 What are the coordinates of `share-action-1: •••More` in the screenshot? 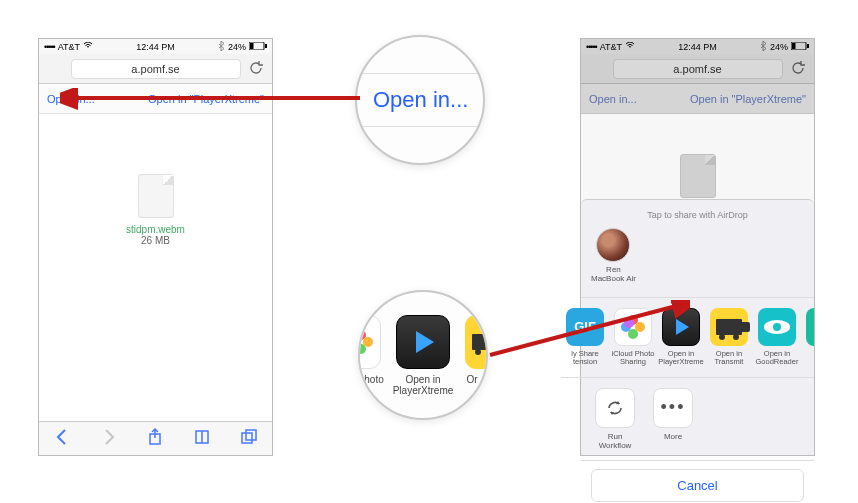 It's located at (673, 419).